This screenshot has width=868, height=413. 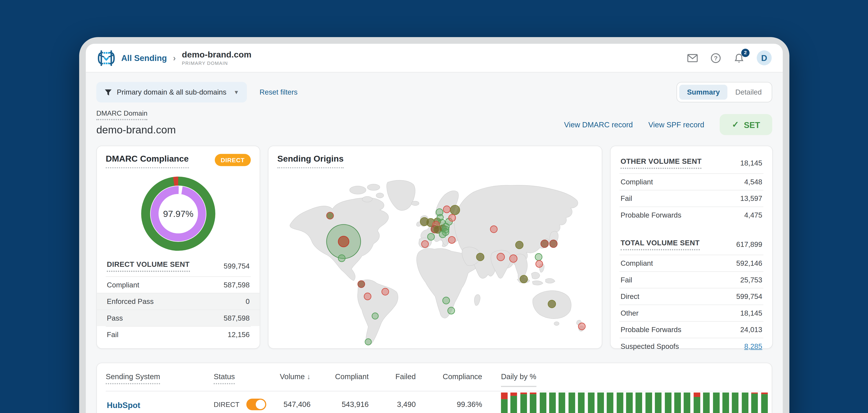 What do you see at coordinates (749, 92) in the screenshot?
I see `tab-detailed: Detailed` at bounding box center [749, 92].